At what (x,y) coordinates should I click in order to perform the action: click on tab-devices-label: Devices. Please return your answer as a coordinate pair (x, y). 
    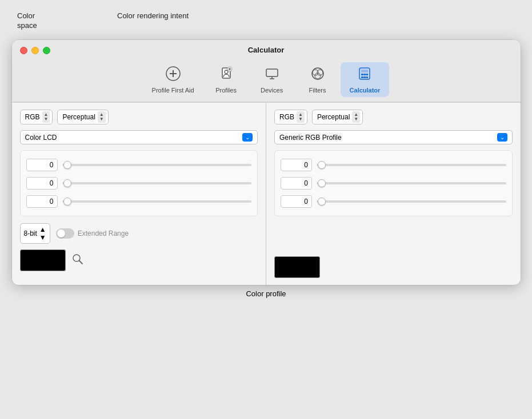
    Looking at the image, I should click on (272, 90).